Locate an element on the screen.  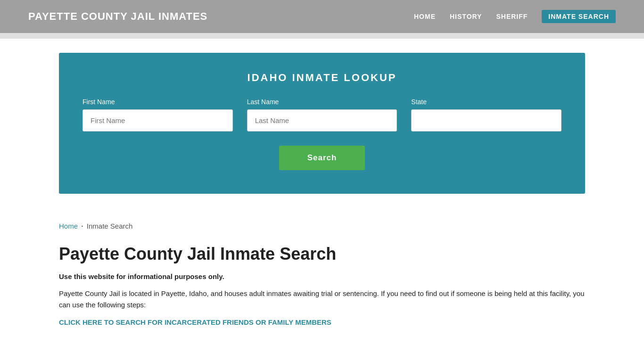
state-group: State Idaho is located at coordinates (487, 115).